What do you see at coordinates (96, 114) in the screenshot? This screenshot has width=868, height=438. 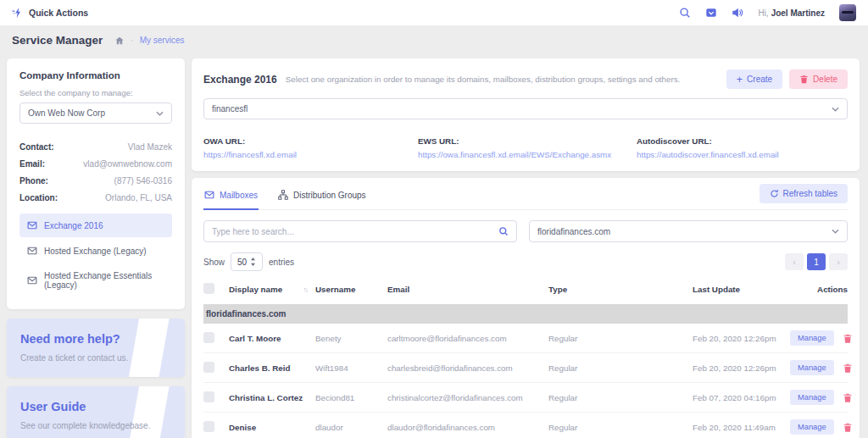 I see `company-select: Own Web Now Corp` at bounding box center [96, 114].